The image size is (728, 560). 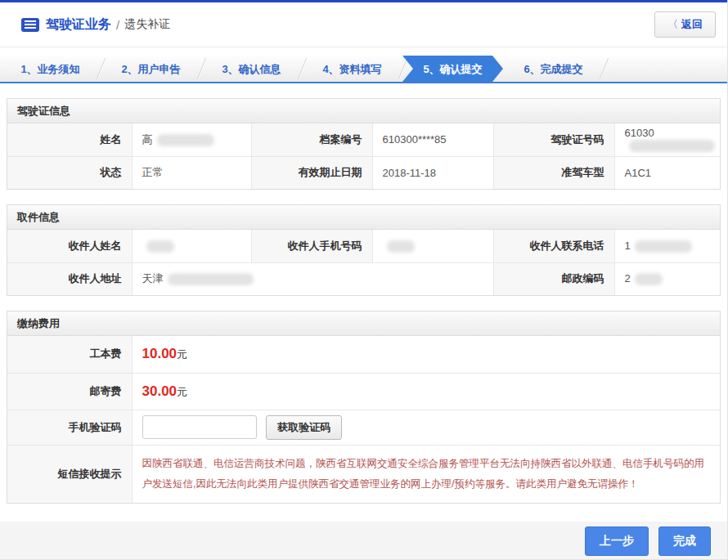 I want to click on postcode-label: 邮政编码, so click(x=554, y=279).